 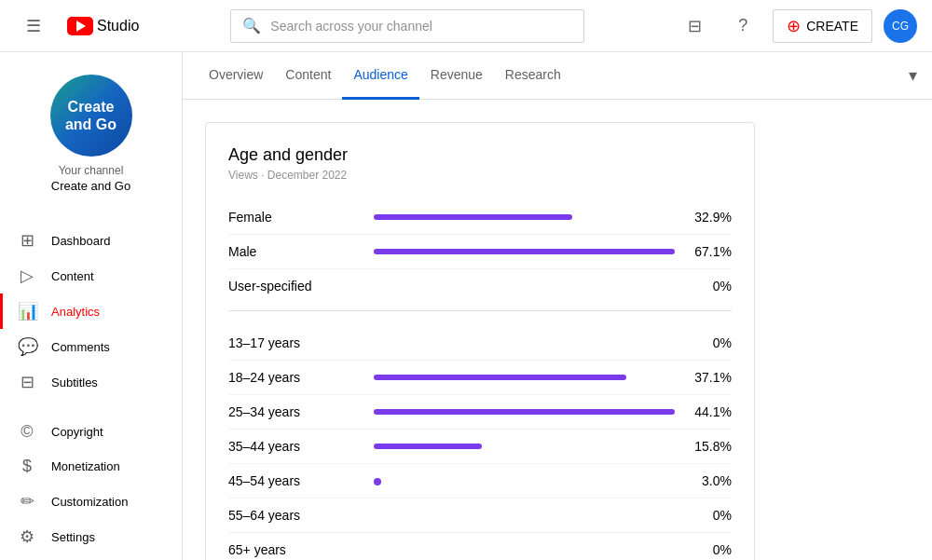 I want to click on sidebar-item-comments: 💬 Comments, so click(x=91, y=347).